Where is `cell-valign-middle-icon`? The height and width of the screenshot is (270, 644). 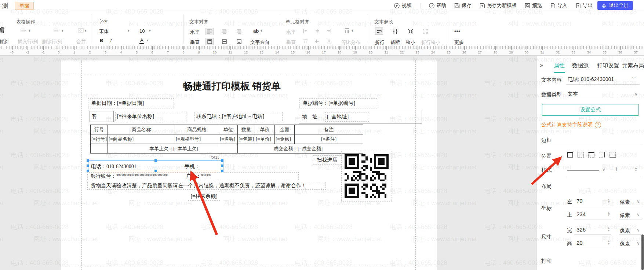
cell-valign-middle-icon is located at coordinates (317, 41).